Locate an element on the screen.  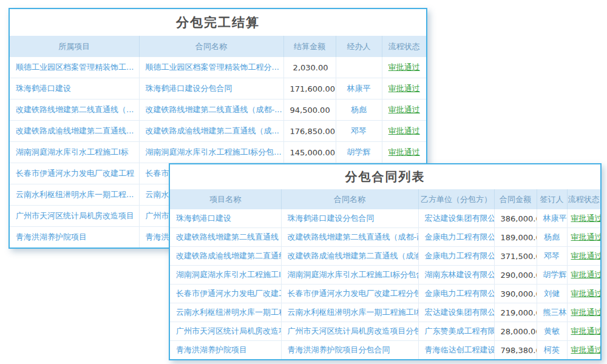
table-row: 青海洪湖养护院项目青海洪湖养护院项目分包合同青海临达创工程建设...798,38… is located at coordinates (385, 351).